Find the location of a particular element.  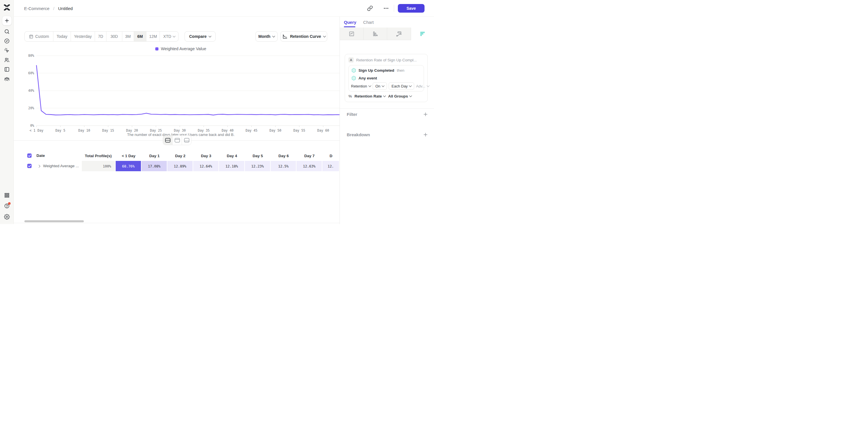

layout-chart-only-button is located at coordinates (177, 140).